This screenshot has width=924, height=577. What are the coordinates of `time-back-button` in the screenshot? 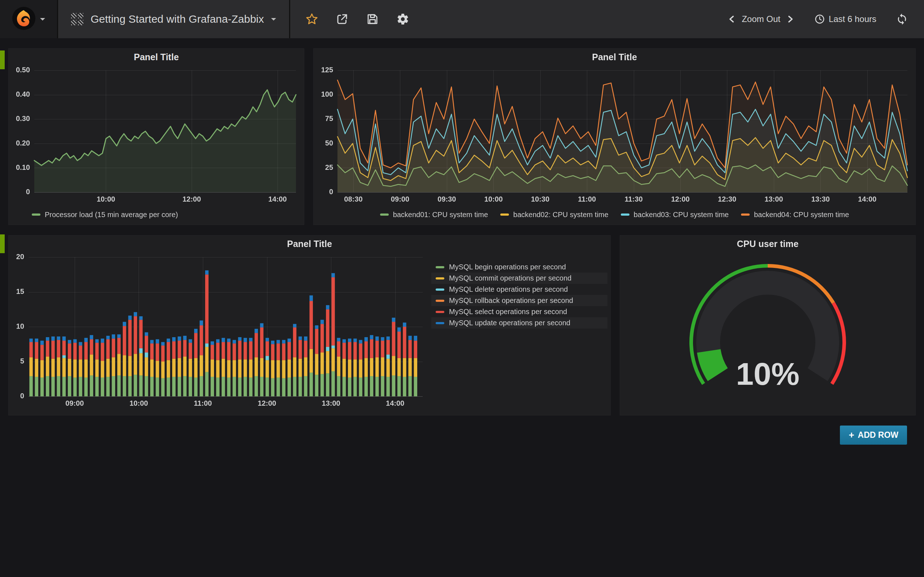 It's located at (732, 19).